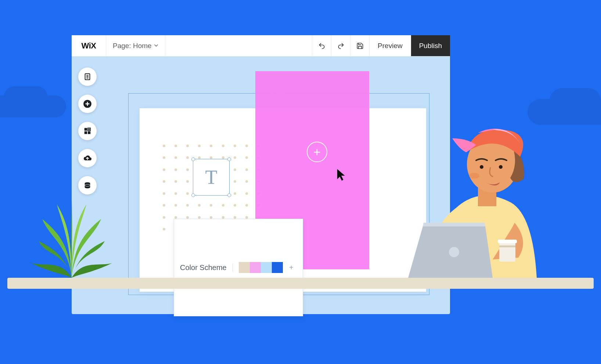 This screenshot has height=364, width=601. Describe the element at coordinates (212, 177) in the screenshot. I see `text-glyph: T` at that location.